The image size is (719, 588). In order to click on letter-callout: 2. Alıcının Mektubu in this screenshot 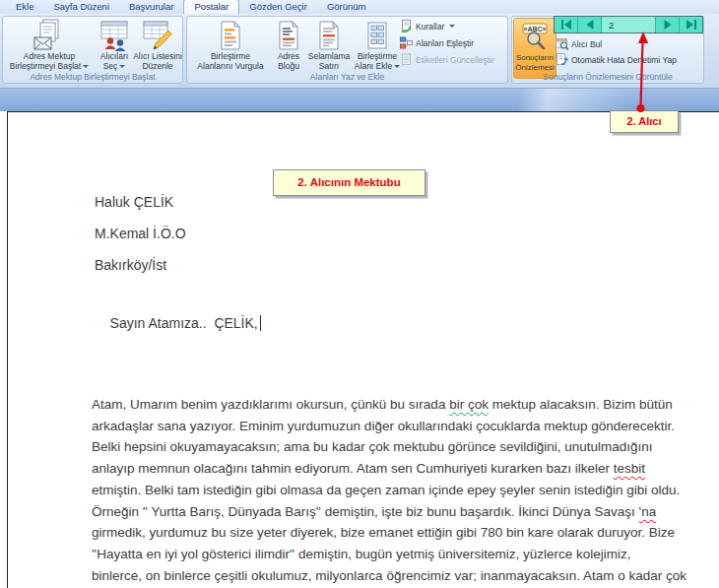, I will do `click(349, 183)`.